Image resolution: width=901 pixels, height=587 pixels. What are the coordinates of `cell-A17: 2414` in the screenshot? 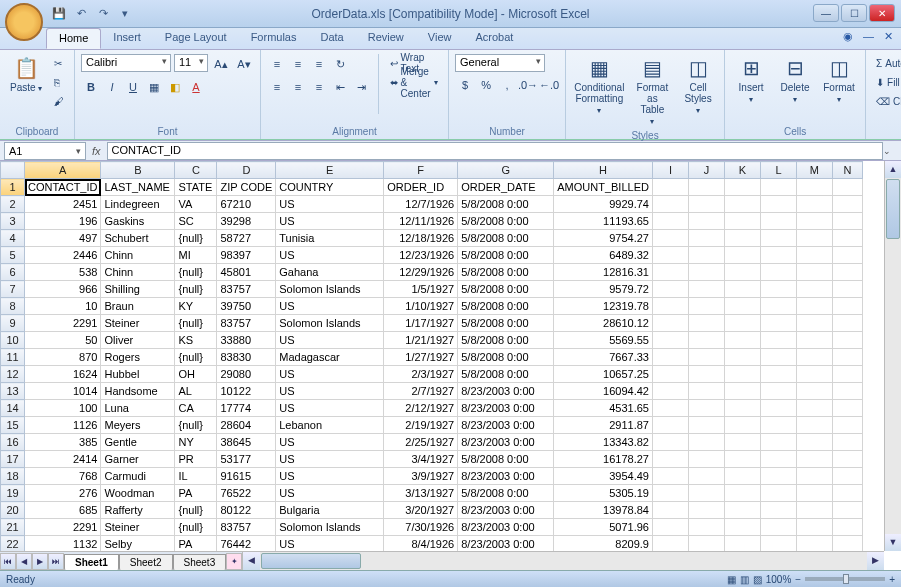 It's located at (63, 460).